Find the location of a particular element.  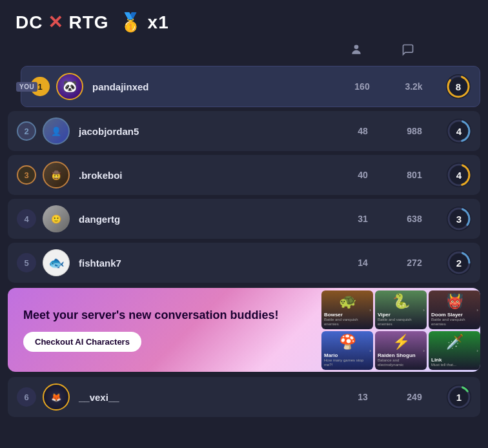

card-arrow-raiden: › is located at coordinates (423, 350).